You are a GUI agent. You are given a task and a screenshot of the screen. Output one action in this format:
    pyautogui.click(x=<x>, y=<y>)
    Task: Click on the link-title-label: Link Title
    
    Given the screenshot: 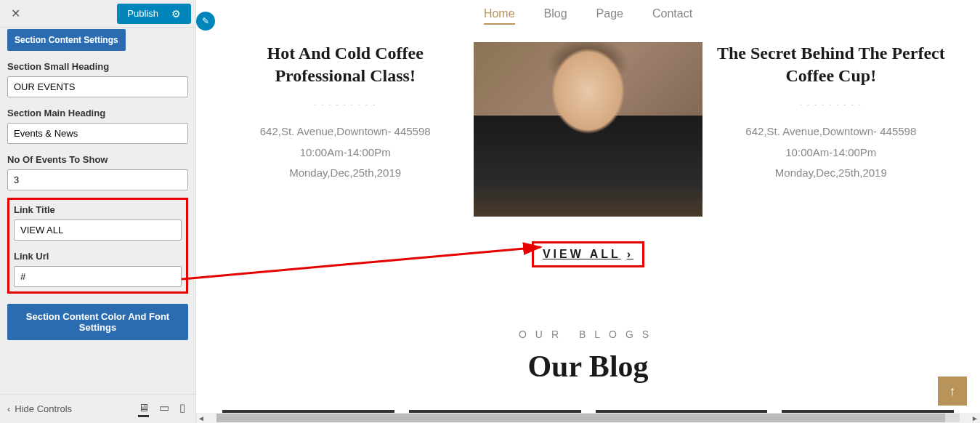 What is the action you would take?
    pyautogui.click(x=97, y=209)
    